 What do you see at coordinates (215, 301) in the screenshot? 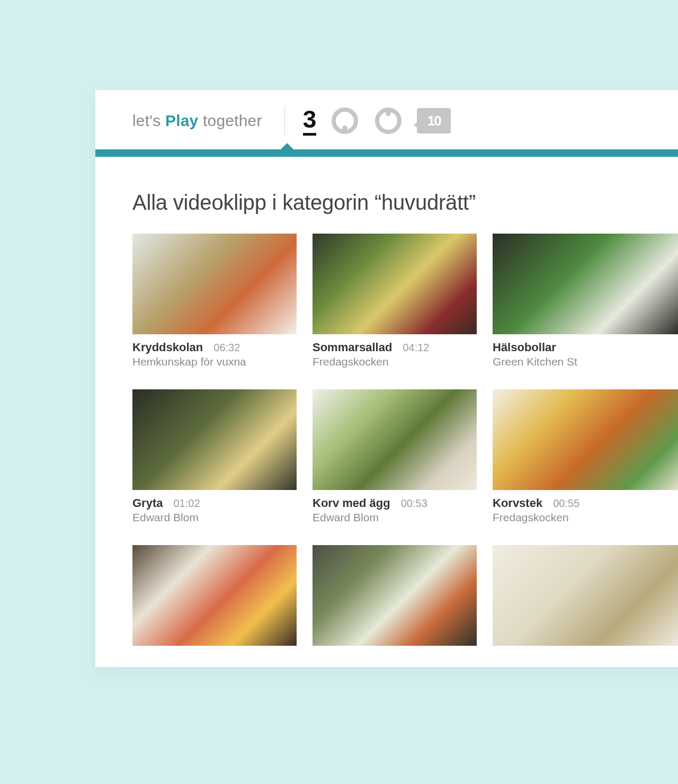
I see `clip-card: Kryddskolan 06:32 Hemkunskap för vuxna` at bounding box center [215, 301].